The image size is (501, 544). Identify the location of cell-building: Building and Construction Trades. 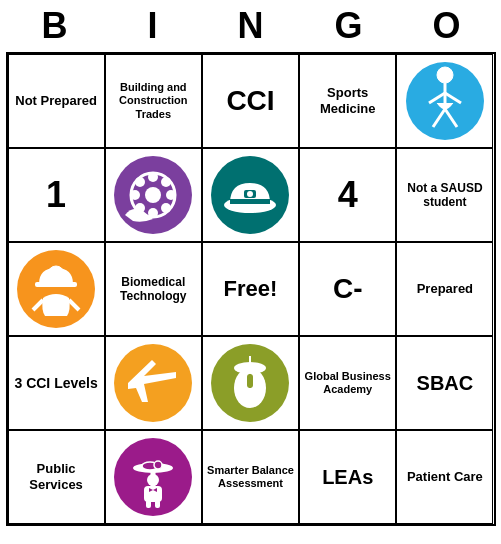
(154, 101).